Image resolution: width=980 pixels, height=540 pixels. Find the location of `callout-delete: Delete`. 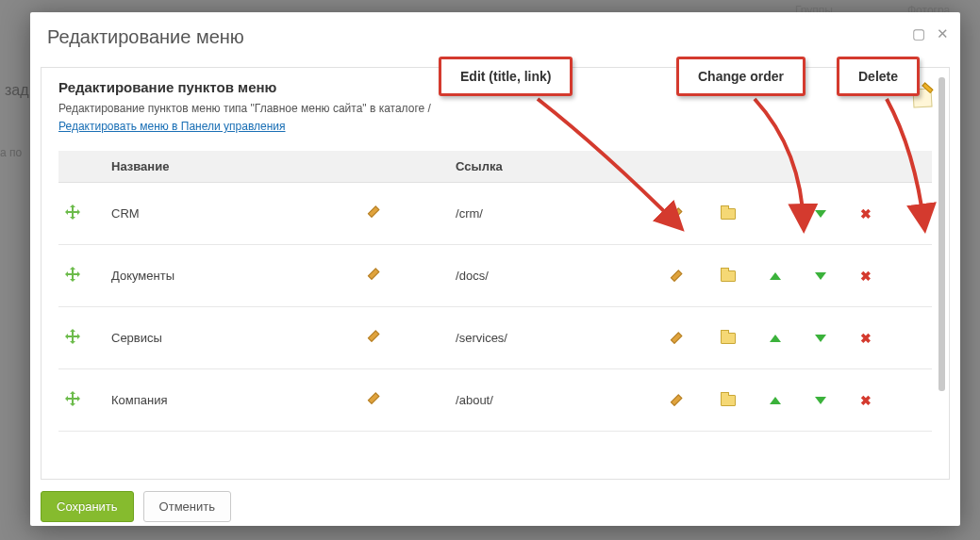

callout-delete: Delete is located at coordinates (878, 76).